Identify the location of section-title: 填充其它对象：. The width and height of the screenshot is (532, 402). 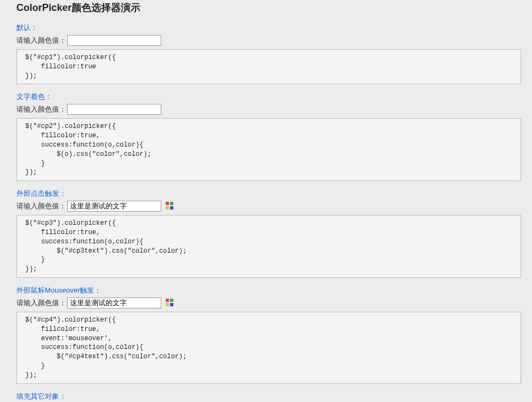
(269, 397).